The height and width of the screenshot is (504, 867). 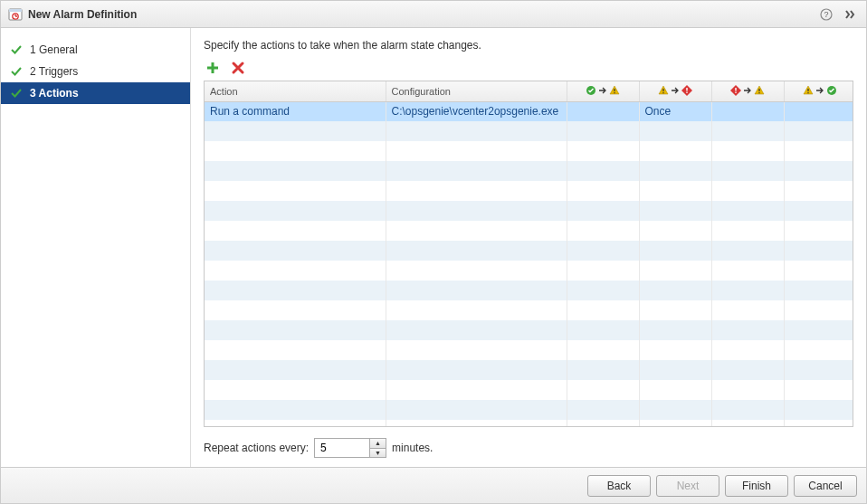 What do you see at coordinates (350, 448) in the screenshot?
I see `repeat-spinner: ▲ ▼` at bounding box center [350, 448].